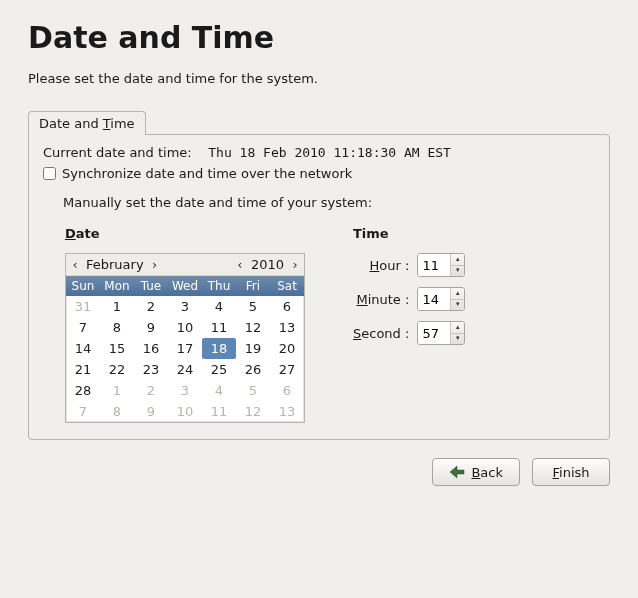 Image resolution: width=638 pixels, height=598 pixels. I want to click on current-datetime-value: Thu 18 Feb 2010 11:18:30 AM EST, so click(330, 152).